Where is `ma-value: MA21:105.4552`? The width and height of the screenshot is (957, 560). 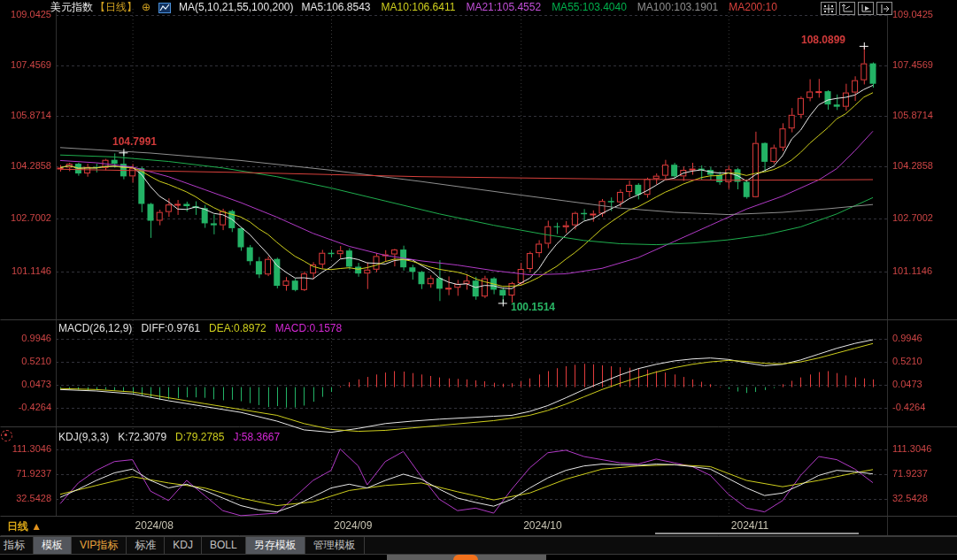 ma-value: MA21:105.4552 is located at coordinates (503, 7).